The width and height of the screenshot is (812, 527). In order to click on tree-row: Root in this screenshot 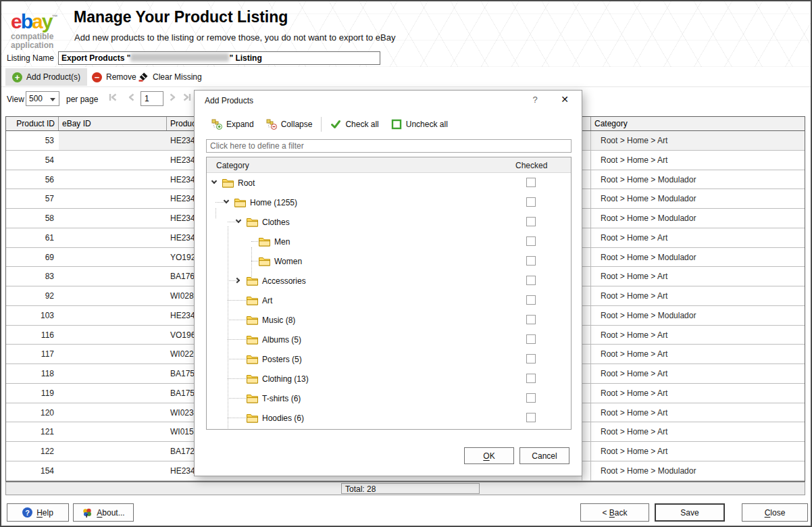, I will do `click(389, 182)`.